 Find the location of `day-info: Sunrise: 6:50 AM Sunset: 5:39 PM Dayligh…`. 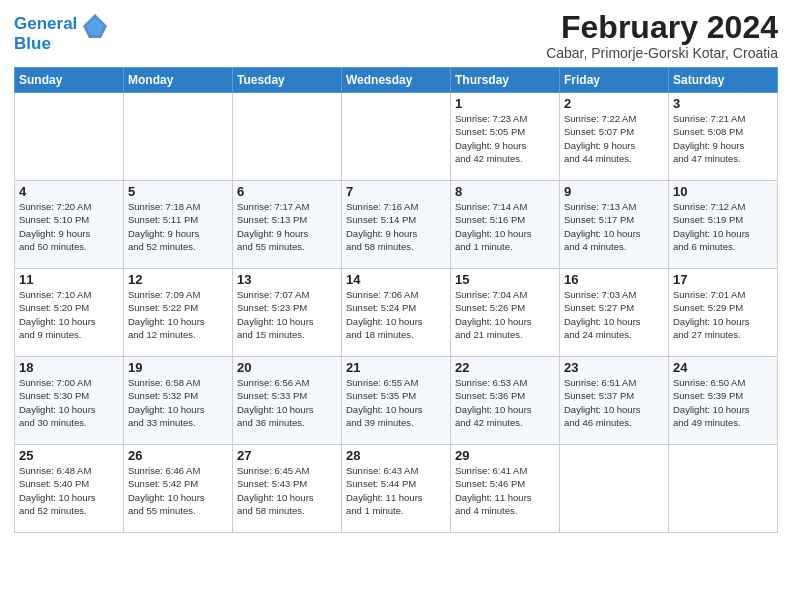

day-info: Sunrise: 6:50 AM Sunset: 5:39 PM Dayligh… is located at coordinates (723, 402).